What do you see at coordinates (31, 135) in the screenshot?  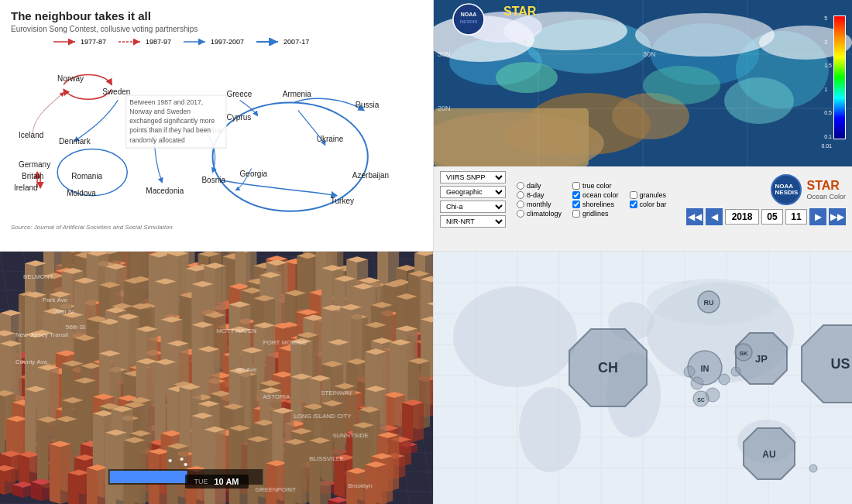 I see `node-iceland: Iceland` at bounding box center [31, 135].